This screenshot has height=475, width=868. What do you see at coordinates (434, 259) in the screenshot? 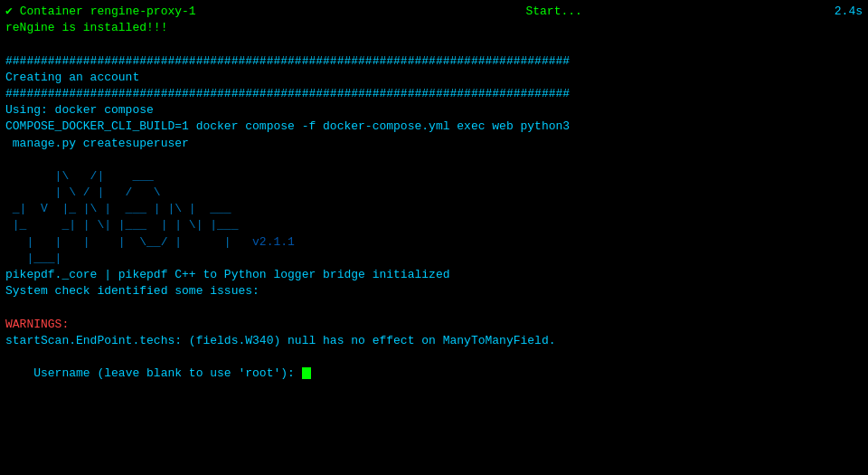
I see `ascii-r6: |___|` at bounding box center [434, 259].